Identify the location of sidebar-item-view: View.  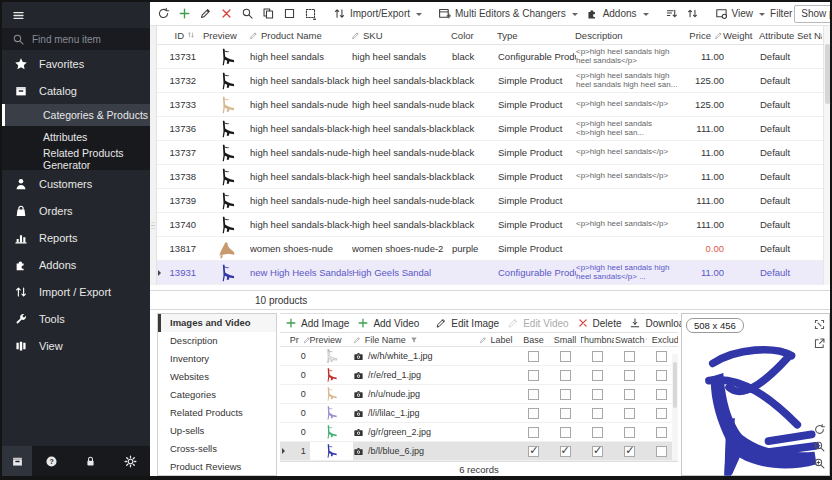
(76, 346).